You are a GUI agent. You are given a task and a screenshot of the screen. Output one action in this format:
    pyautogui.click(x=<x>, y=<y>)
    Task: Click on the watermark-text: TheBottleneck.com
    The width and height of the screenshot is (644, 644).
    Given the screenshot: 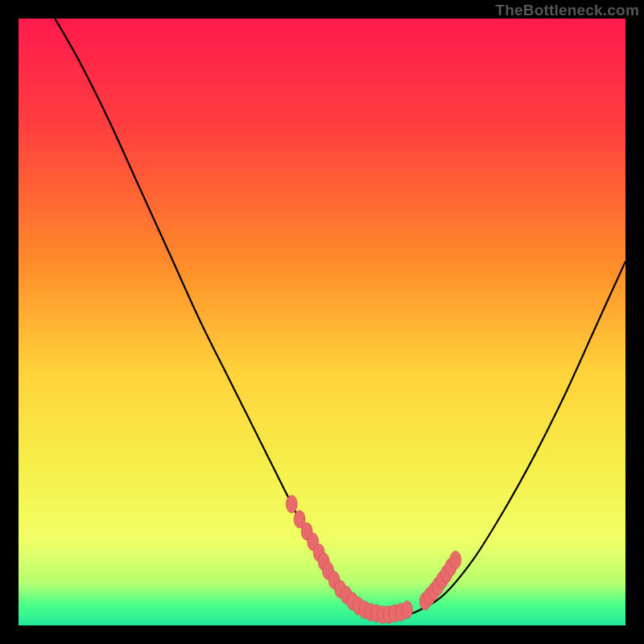 What is the action you would take?
    pyautogui.click(x=567, y=10)
    